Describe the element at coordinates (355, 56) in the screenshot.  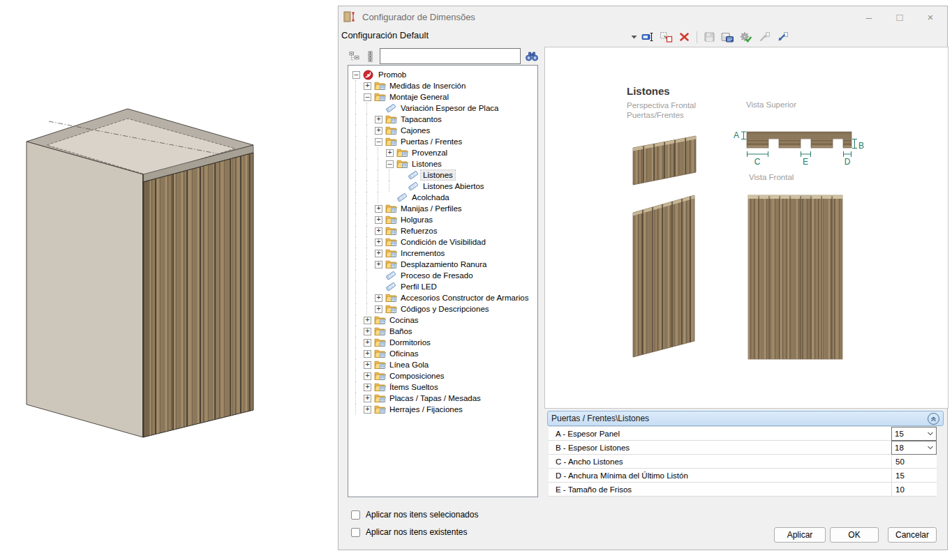
I see `collapse-all-tree-icon` at that location.